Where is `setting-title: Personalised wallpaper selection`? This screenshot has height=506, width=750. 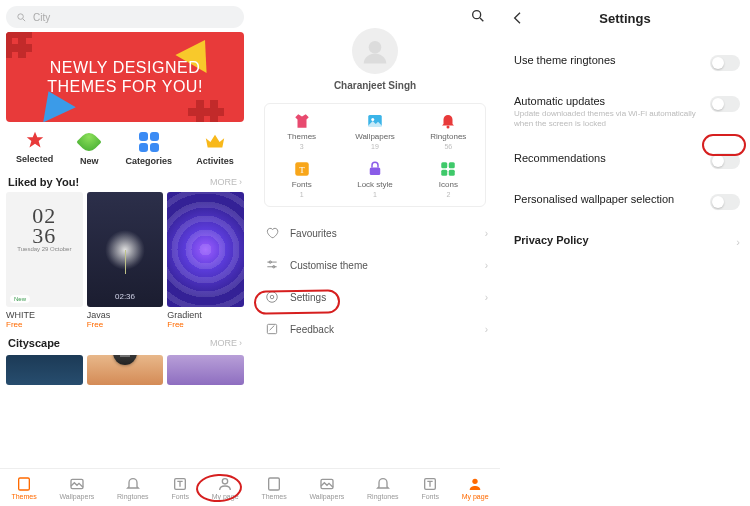 setting-title: Personalised wallpaper selection is located at coordinates (612, 199).